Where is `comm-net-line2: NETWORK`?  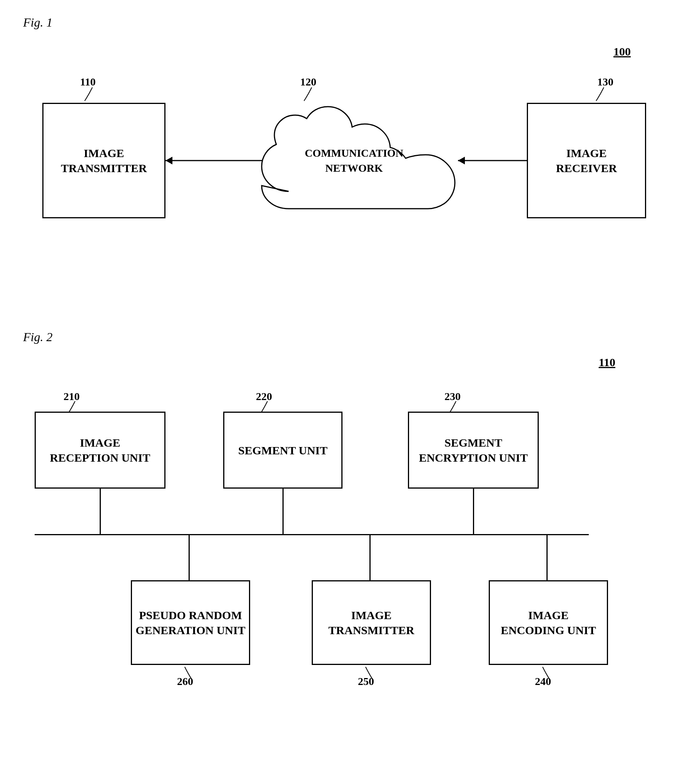
comm-net-line2: NETWORK is located at coordinates (354, 168).